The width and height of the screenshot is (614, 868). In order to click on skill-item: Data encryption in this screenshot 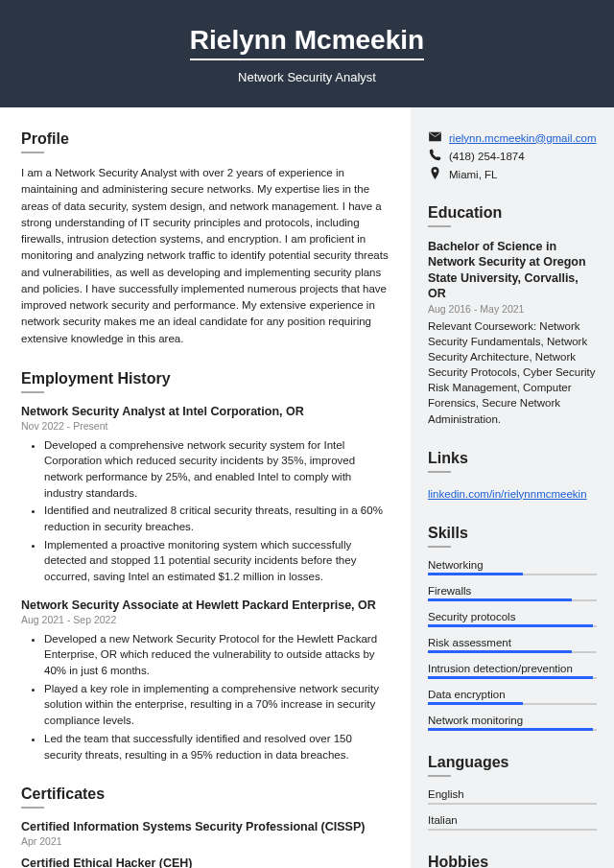, I will do `click(512, 696)`.